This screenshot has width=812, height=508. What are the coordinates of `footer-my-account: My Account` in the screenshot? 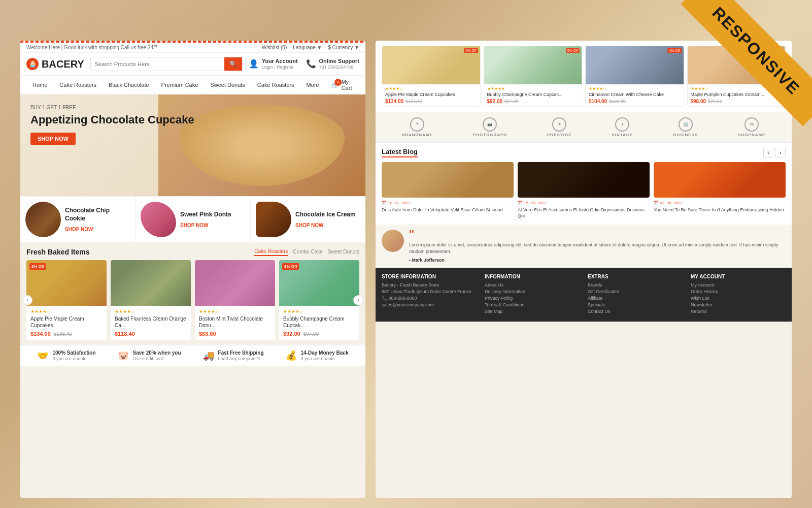 It's located at (738, 285).